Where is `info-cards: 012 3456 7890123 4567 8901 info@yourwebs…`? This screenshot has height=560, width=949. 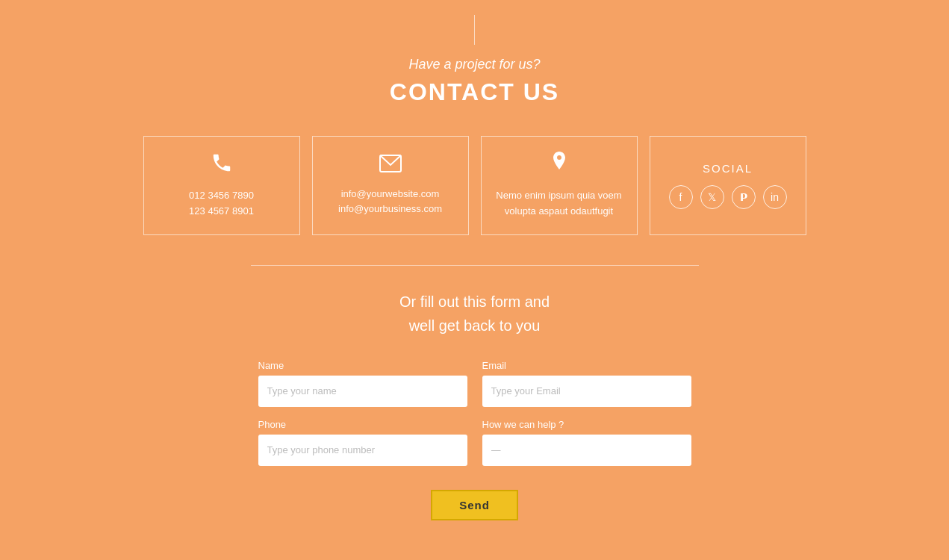
info-cards: 012 3456 7890123 4567 8901 info@yourwebs… is located at coordinates (475, 185).